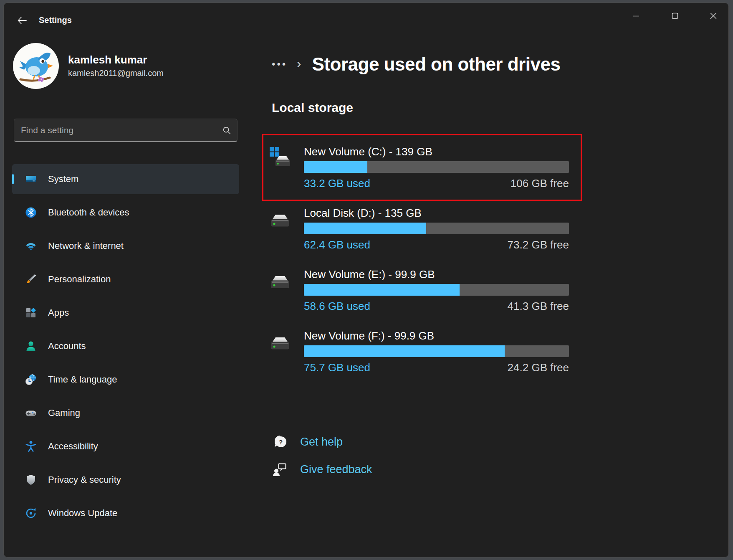 This screenshot has width=733, height=560. Describe the element at coordinates (280, 158) in the screenshot. I see `windows-drive-icon` at that location.